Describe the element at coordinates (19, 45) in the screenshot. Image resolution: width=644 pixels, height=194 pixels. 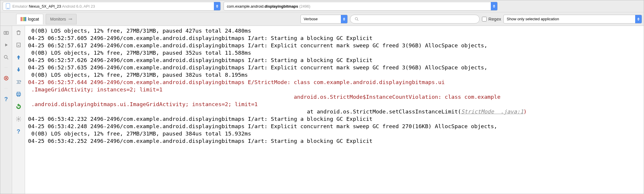
I see `scroll-end-button` at that location.